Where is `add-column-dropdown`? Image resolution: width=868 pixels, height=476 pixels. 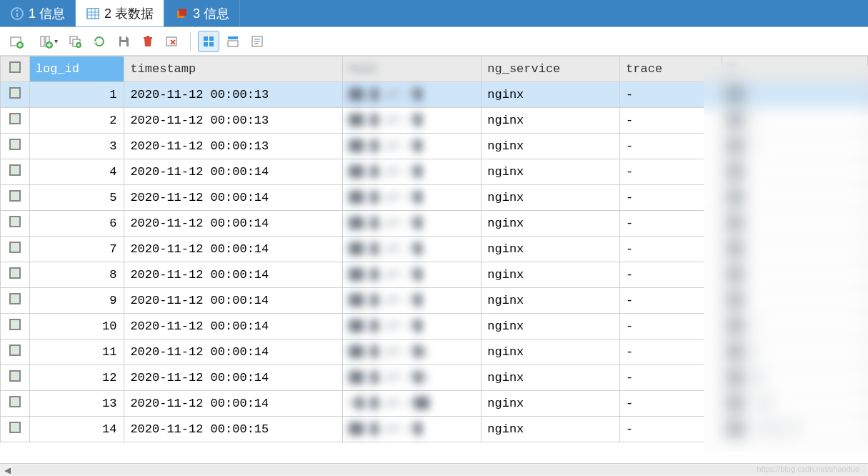
add-column-dropdown is located at coordinates (46, 41).